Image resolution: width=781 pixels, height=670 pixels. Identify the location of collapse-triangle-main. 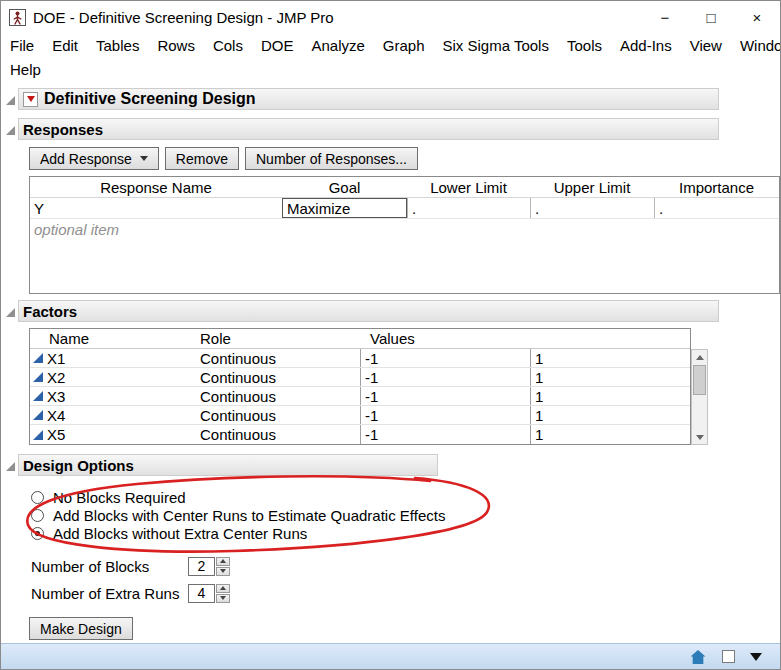
(10, 100).